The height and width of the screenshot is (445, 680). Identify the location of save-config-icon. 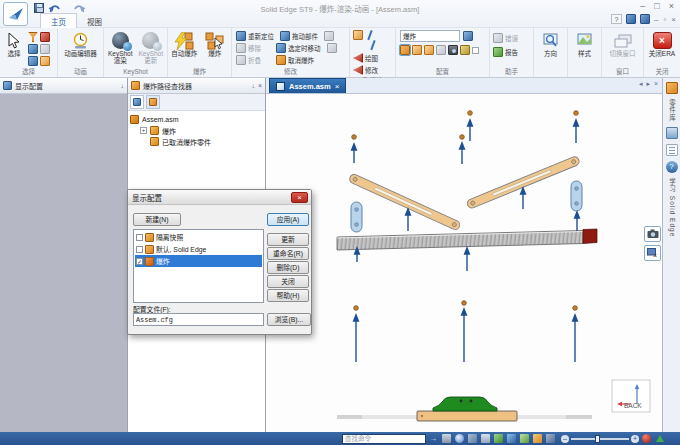
(468, 36).